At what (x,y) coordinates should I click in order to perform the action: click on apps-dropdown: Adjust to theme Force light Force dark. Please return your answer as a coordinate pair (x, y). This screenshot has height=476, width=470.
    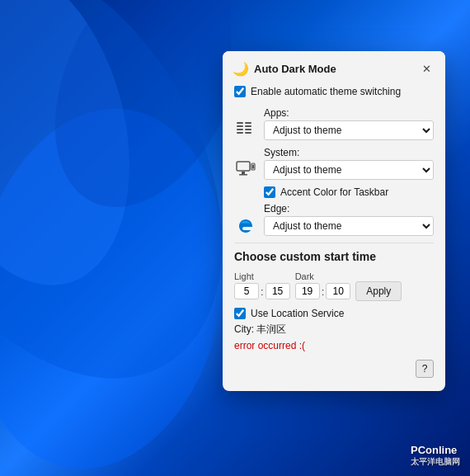
    Looking at the image, I should click on (349, 130).